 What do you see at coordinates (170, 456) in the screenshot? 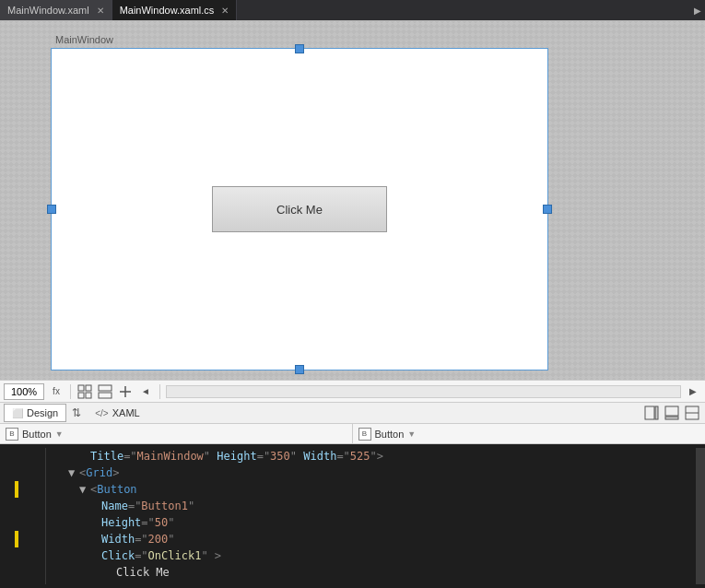
I see `code-1-val1: MainWindow` at bounding box center [170, 456].